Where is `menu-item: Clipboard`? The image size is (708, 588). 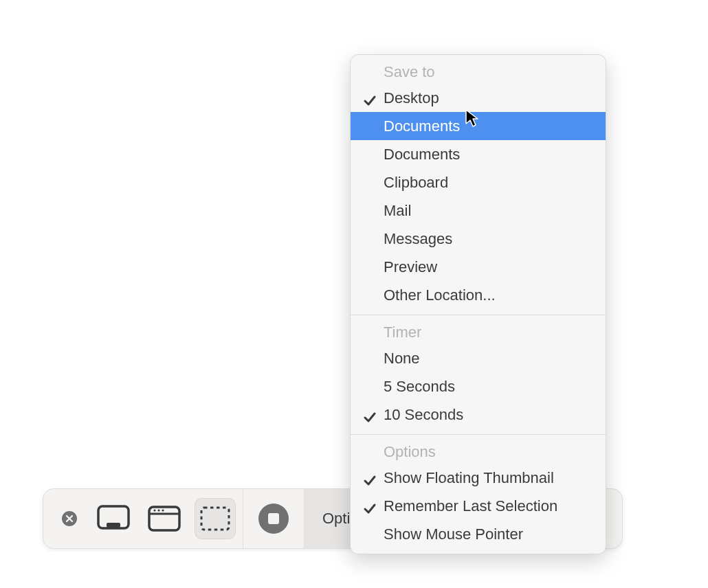
menu-item: Clipboard is located at coordinates (478, 183).